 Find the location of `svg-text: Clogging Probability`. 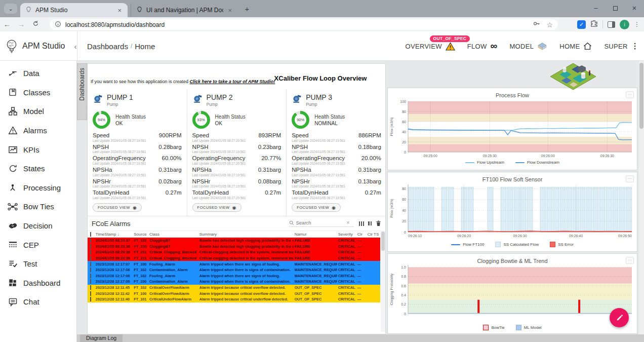

svg-text: Clogging Probability is located at coordinates (392, 289).